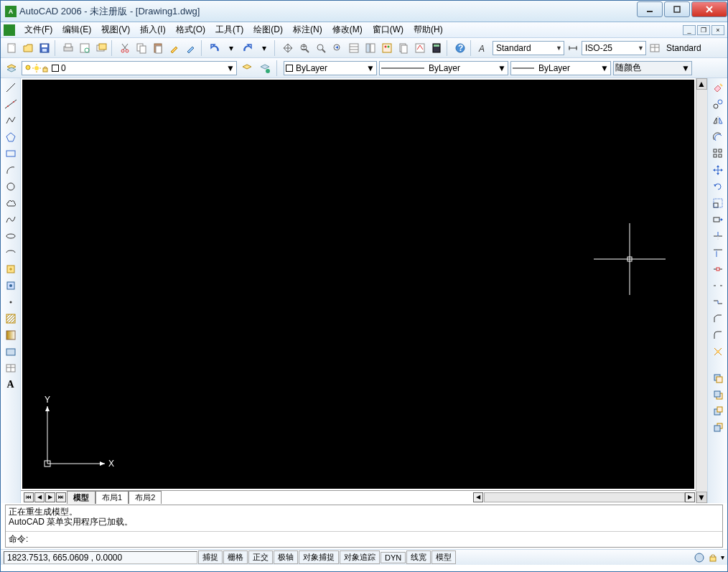 This screenshot has height=572, width=728. Describe the element at coordinates (145, 497) in the screenshot. I see `tab-layout2: 布局2` at that location.